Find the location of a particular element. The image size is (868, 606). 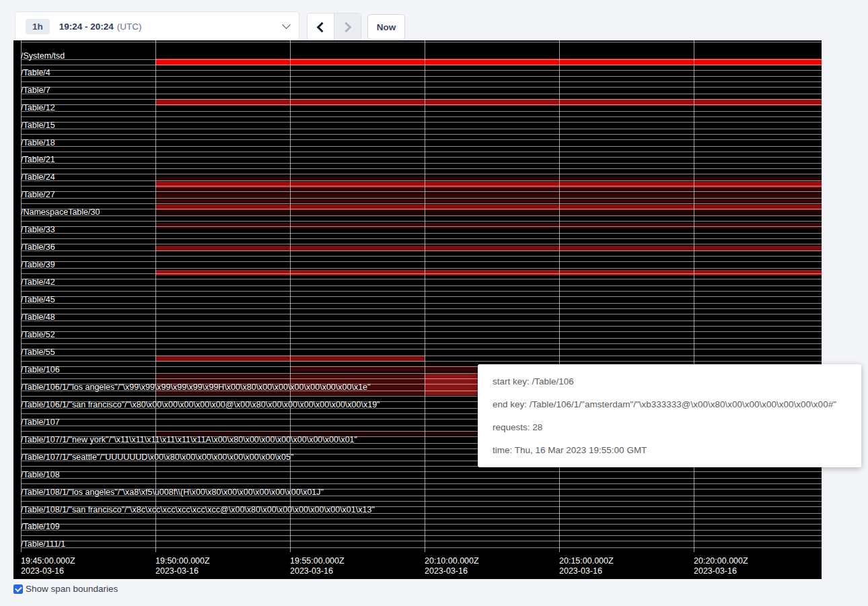

span-label: /Table/39 is located at coordinates (38, 265).